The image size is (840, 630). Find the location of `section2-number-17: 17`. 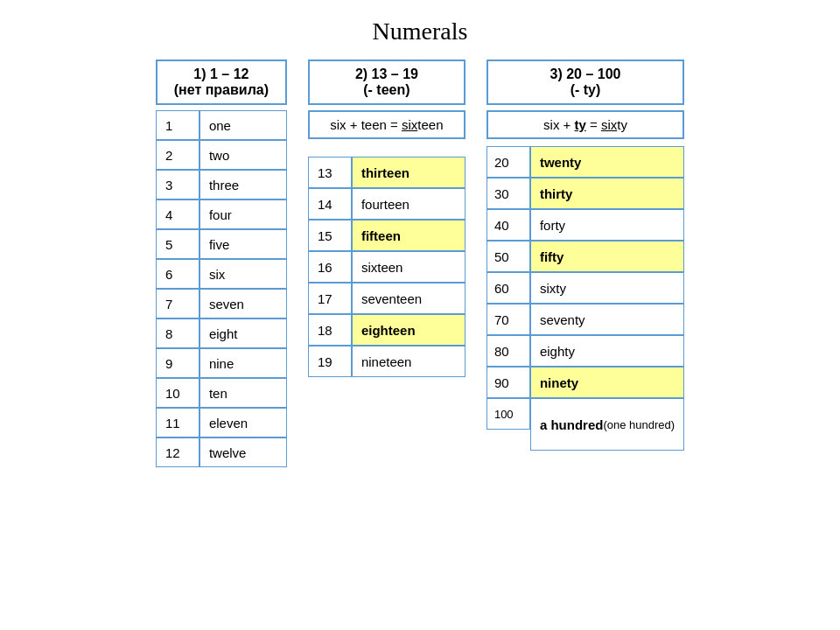

section2-number-17: 17 is located at coordinates (330, 298).